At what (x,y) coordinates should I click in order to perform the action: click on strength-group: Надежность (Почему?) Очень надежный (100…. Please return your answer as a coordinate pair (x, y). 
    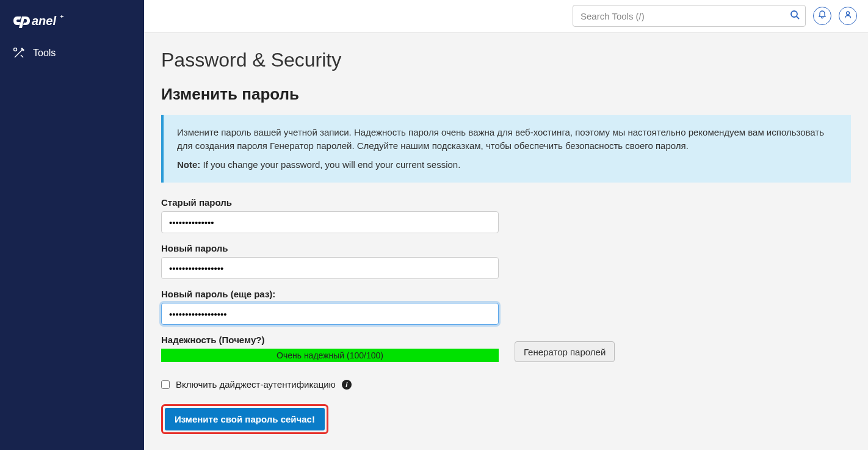
    Looking at the image, I should click on (506, 348).